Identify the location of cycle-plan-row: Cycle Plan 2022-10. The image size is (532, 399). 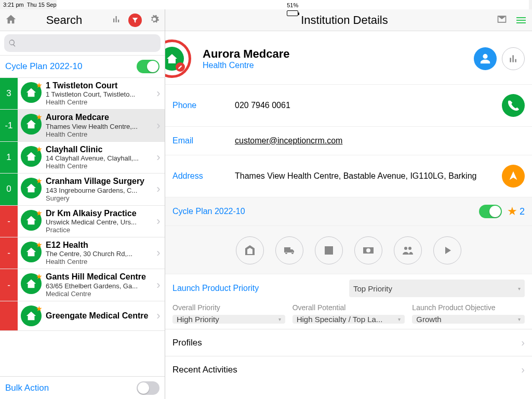
(82, 66).